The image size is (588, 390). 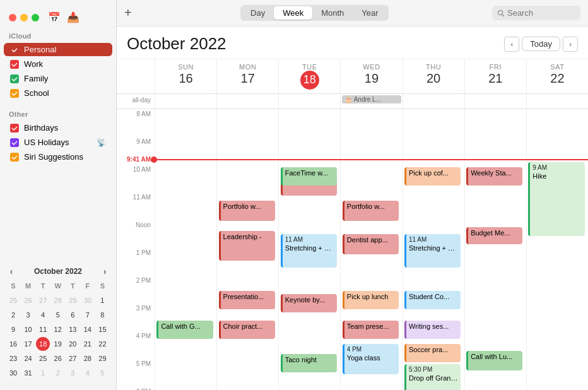 What do you see at coordinates (58, 329) in the screenshot?
I see `mini-cal-date: 12` at bounding box center [58, 329].